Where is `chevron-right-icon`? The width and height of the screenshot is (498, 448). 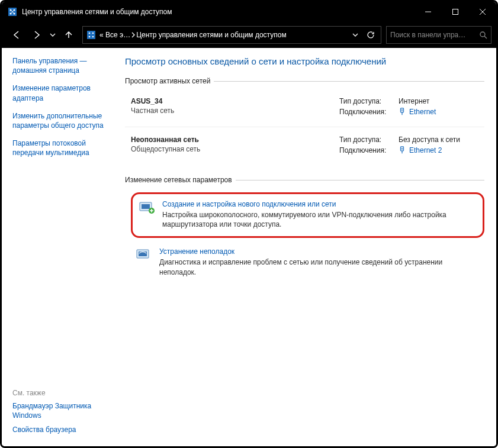
chevron-right-icon is located at coordinates (133, 35).